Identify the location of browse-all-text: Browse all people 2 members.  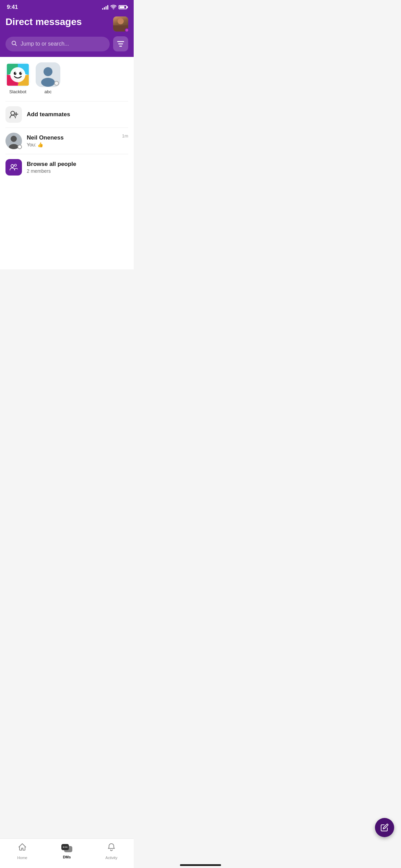
(77, 167).